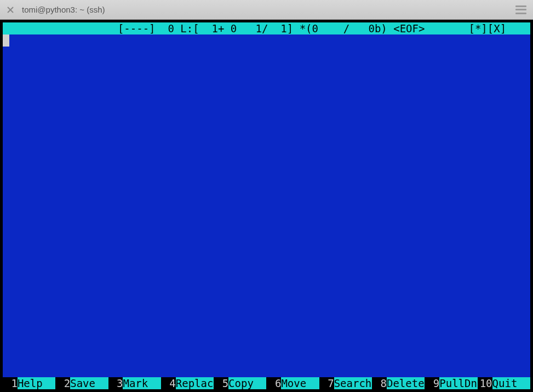 The height and width of the screenshot is (392, 533). Describe the element at coordinates (485, 383) in the screenshot. I see `fkey-number: 10` at that location.